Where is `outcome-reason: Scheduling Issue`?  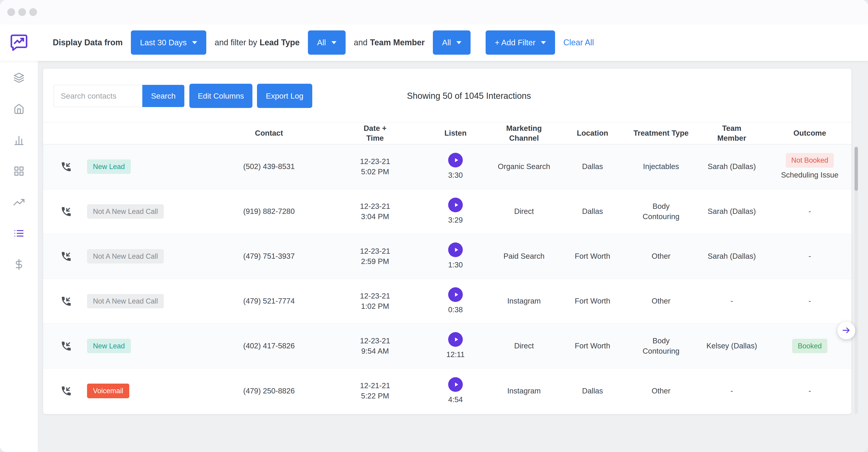
outcome-reason: Scheduling Issue is located at coordinates (810, 175).